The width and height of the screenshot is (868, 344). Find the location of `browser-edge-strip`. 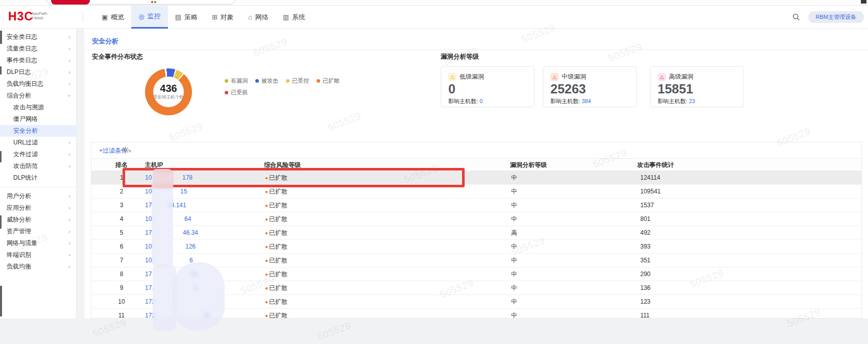

browser-edge-strip is located at coordinates (434, 3).